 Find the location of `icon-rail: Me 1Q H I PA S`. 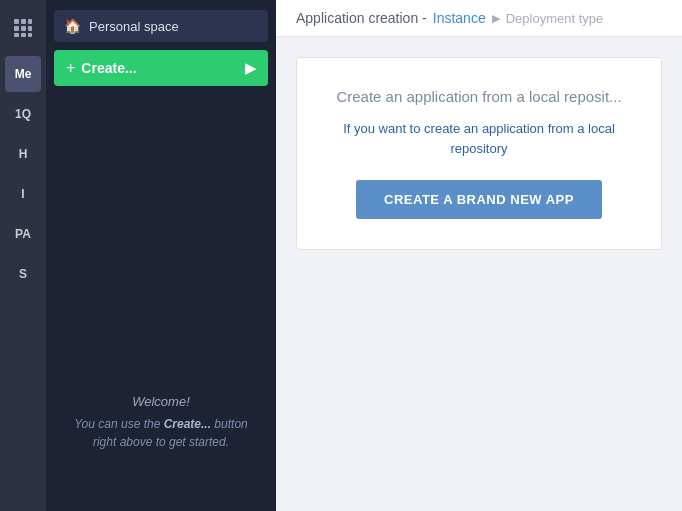

icon-rail: Me 1Q H I PA S is located at coordinates (23, 256).